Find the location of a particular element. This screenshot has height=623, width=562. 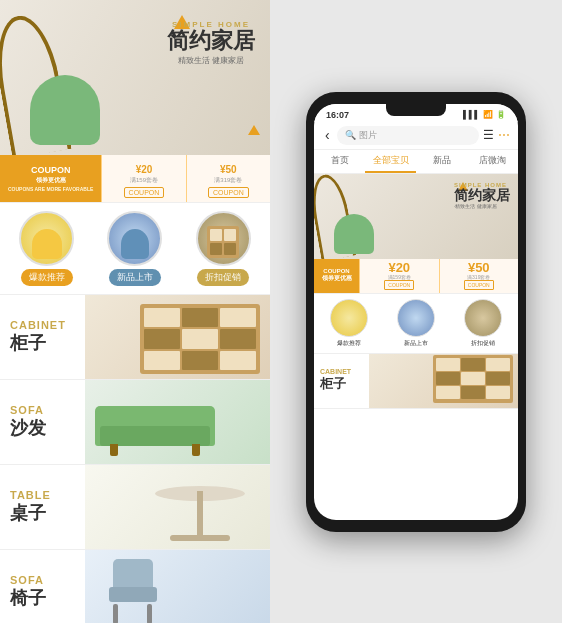

phone-title-cn: 简约家居 is located at coordinates (482, 196).